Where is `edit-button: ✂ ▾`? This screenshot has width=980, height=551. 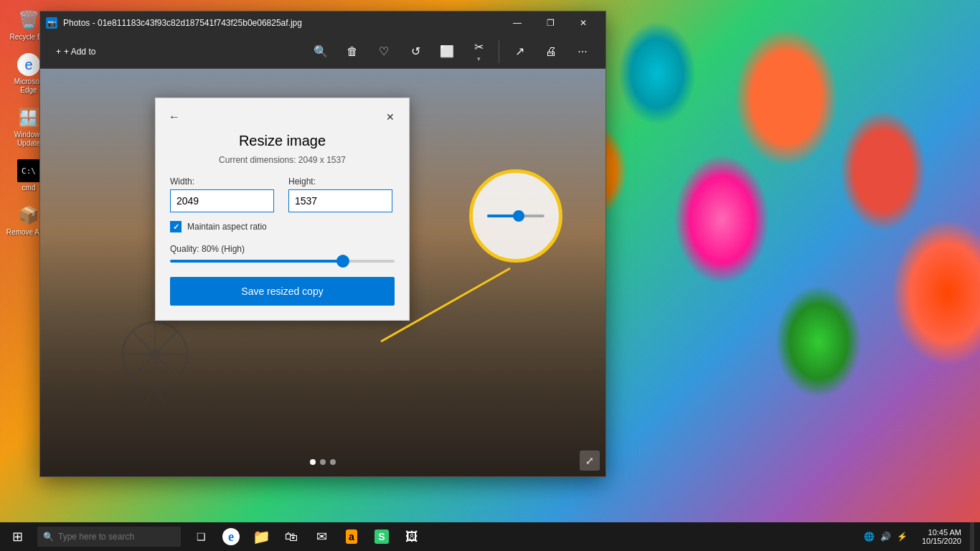
edit-button: ✂ ▾ is located at coordinates (479, 52).